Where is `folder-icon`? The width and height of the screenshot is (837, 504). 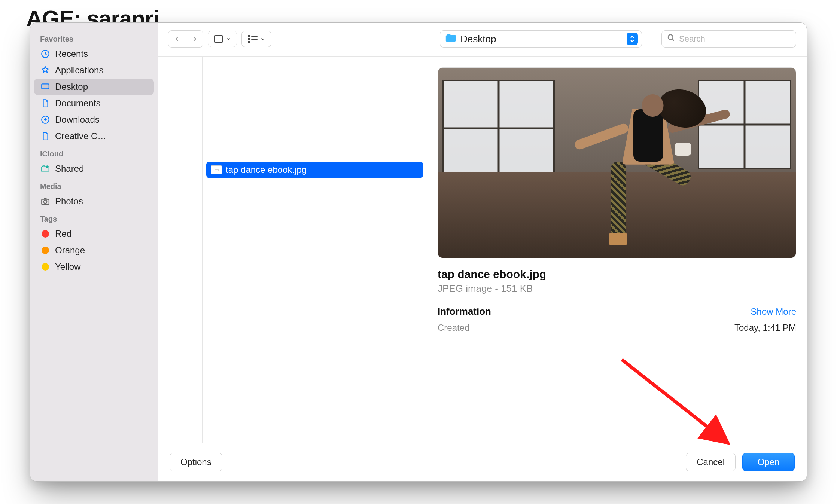
folder-icon is located at coordinates (451, 39).